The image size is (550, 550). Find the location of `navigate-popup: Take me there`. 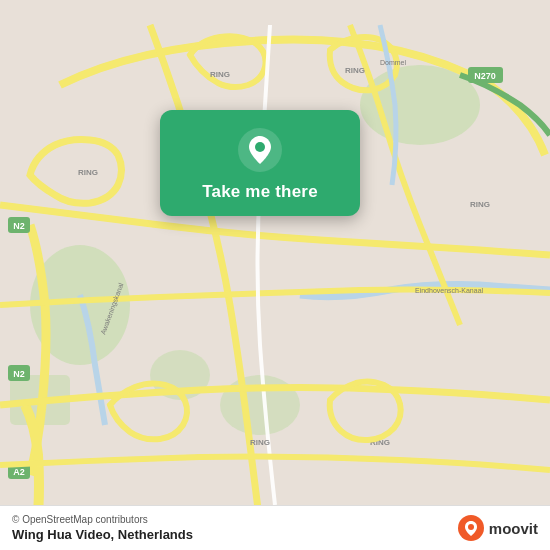

navigate-popup: Take me there is located at coordinates (260, 163).